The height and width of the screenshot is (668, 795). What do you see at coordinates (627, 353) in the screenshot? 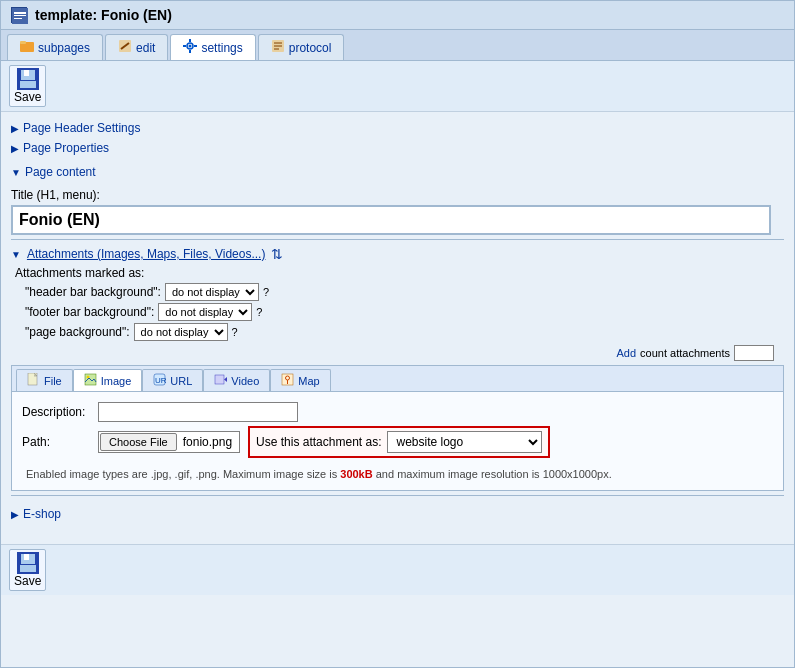
I see `add-link: Add` at bounding box center [627, 353].